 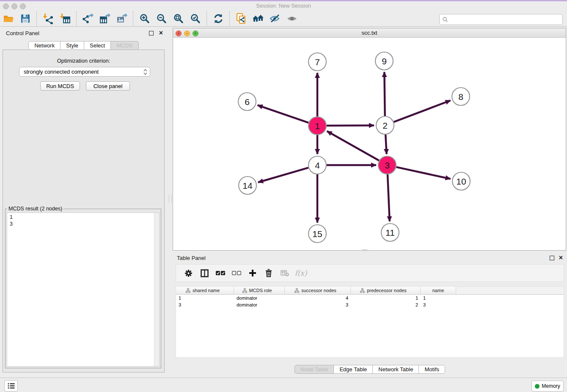 I want to click on column-header-successor-nodes: successor nodes, so click(x=318, y=290).